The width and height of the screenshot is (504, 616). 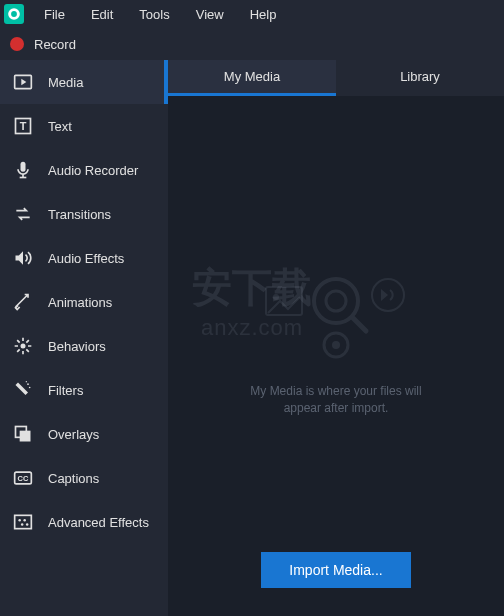 I want to click on menu-tools: Tools, so click(x=154, y=14).